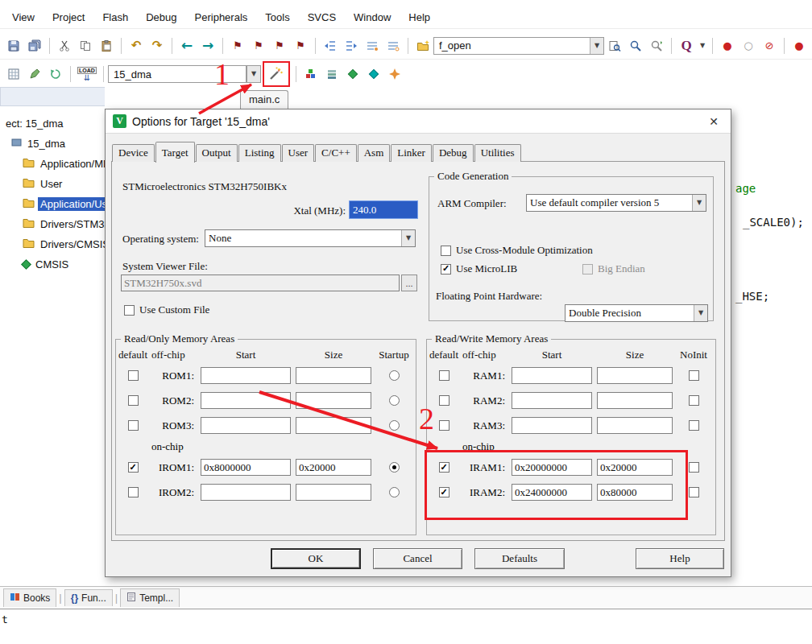  What do you see at coordinates (445, 401) in the screenshot?
I see `ram2-default-checkbox` at bounding box center [445, 401].